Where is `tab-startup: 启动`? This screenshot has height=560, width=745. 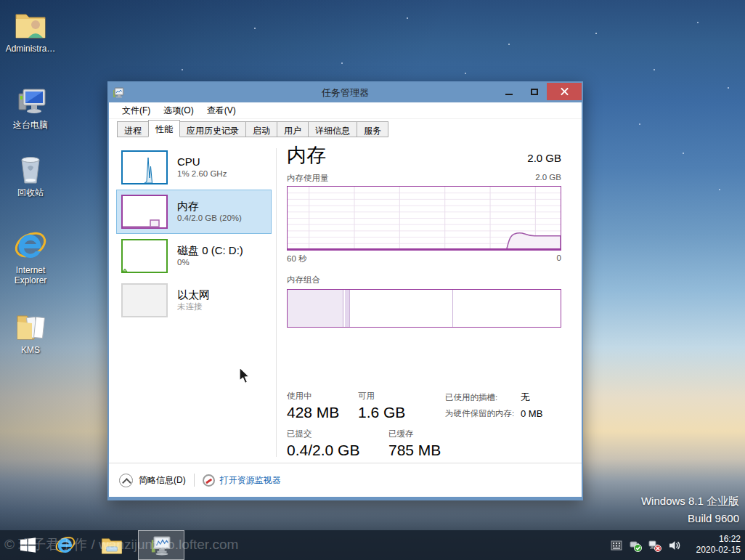 tab-startup: 启动 is located at coordinates (261, 129).